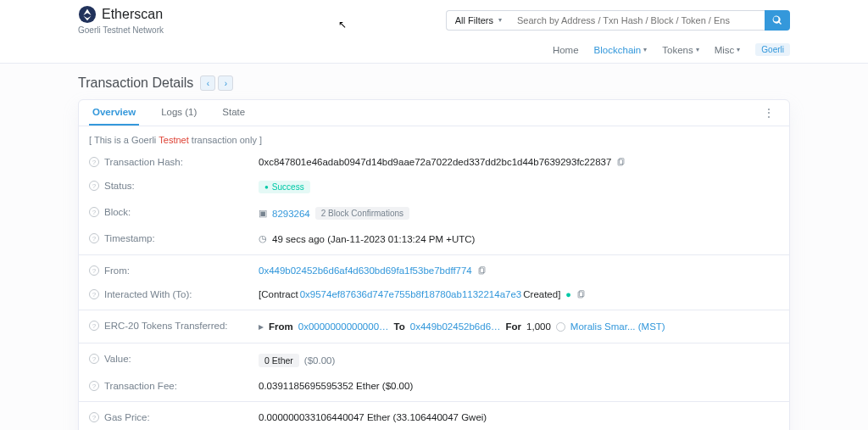  I want to click on prev-txn-button: ‹, so click(208, 83).